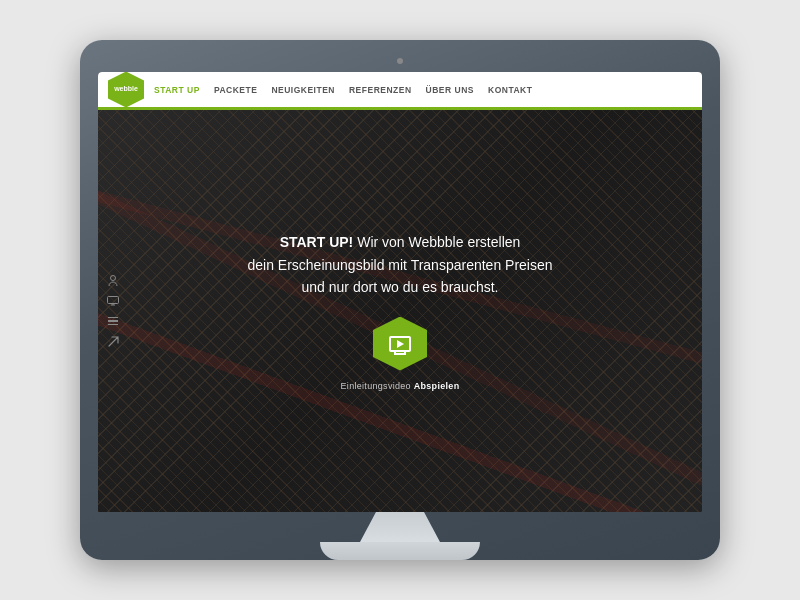 This screenshot has height=600, width=800. Describe the element at coordinates (236, 90) in the screenshot. I see `nav-item-packete: PACKETE` at that location.